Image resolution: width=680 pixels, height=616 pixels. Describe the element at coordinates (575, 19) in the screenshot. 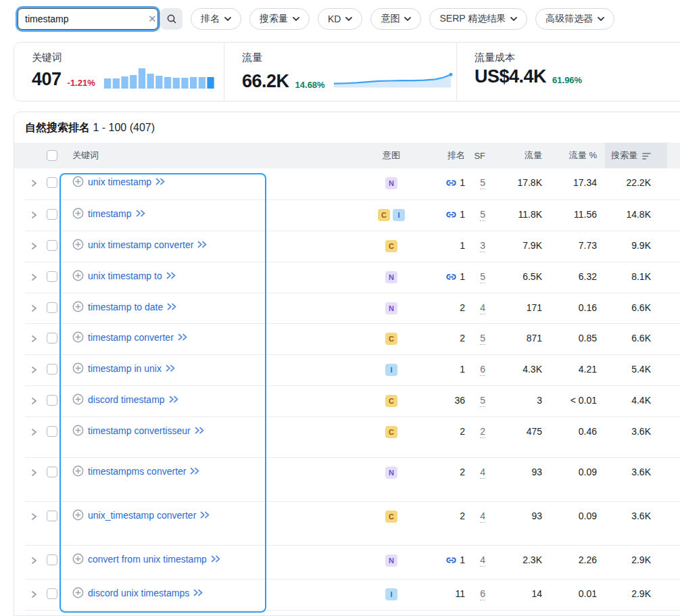

I see `filter-chip-advanced-filters: 高级筛选器` at that location.